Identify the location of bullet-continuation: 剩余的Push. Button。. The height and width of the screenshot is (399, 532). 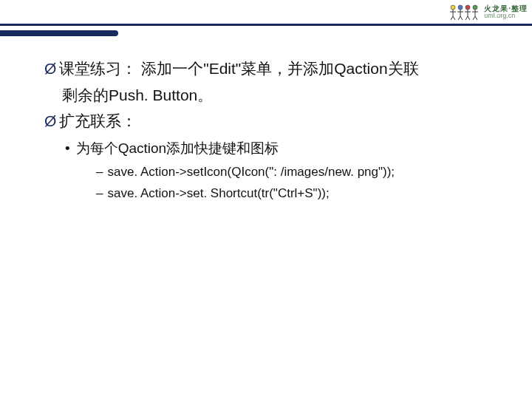
(273, 95).